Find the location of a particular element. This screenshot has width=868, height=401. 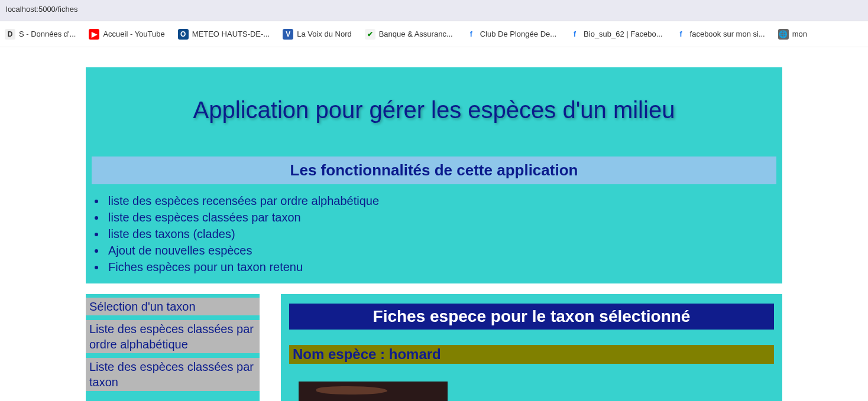

bookmark-favicon-icon: D is located at coordinates (10, 34).